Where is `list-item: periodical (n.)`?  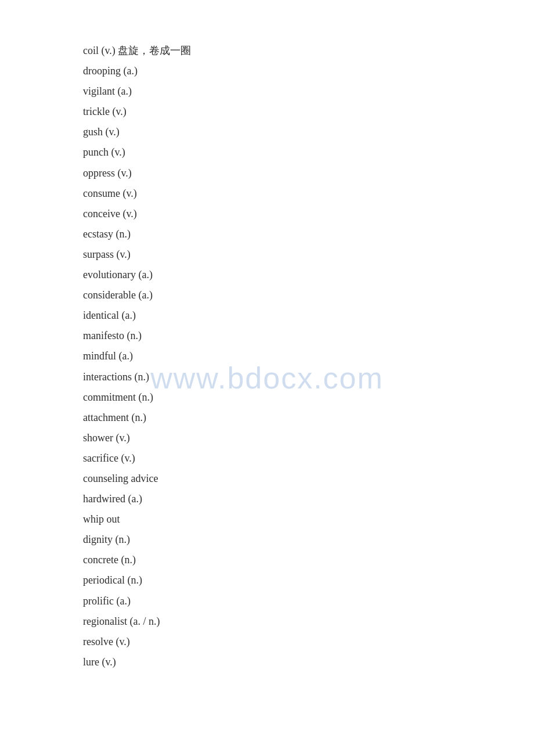 list-item: periodical (n.) is located at coordinates (309, 581).